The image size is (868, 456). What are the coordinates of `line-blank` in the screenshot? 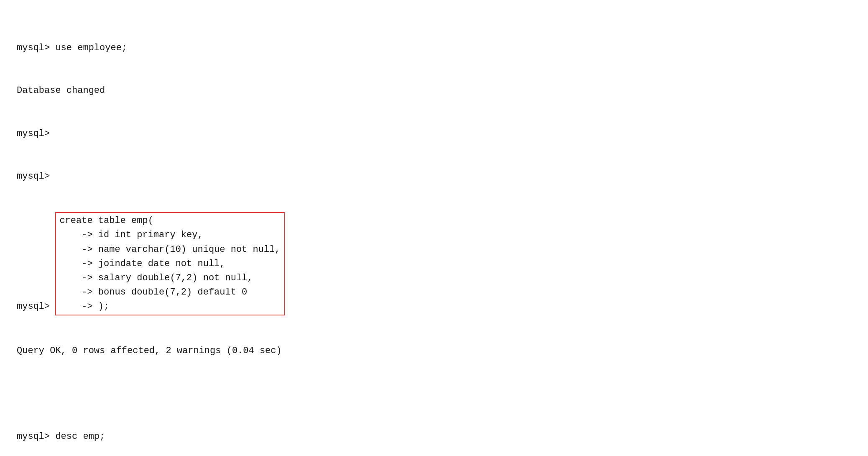 It's located at (434, 394).